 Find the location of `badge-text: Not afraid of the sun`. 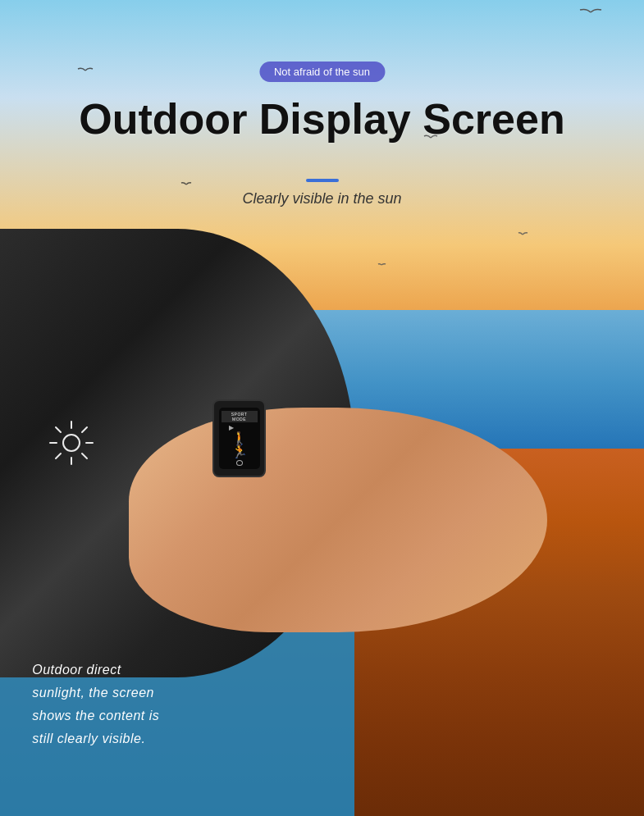

badge-text: Not afraid of the sun is located at coordinates (322, 72).